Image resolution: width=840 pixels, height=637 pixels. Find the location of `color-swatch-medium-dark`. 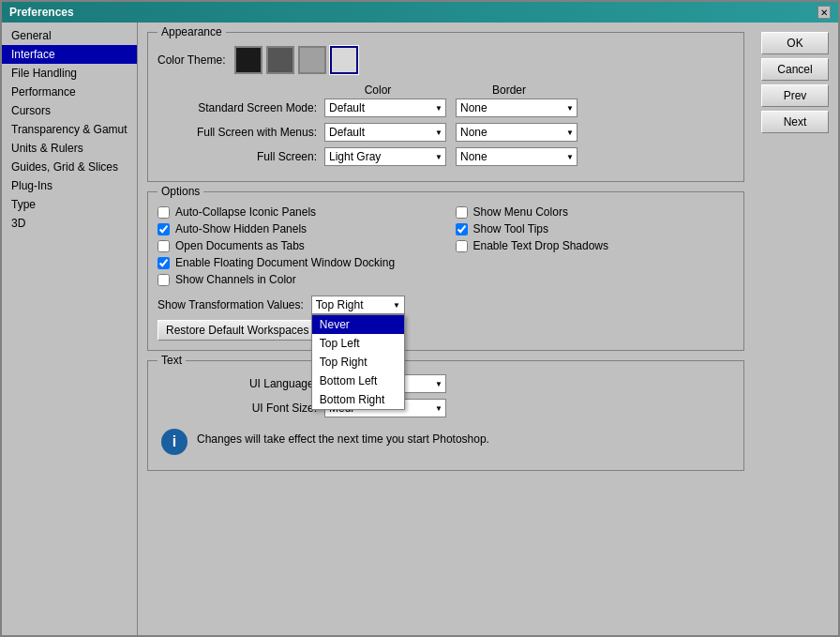

color-swatch-medium-dark is located at coordinates (280, 60).